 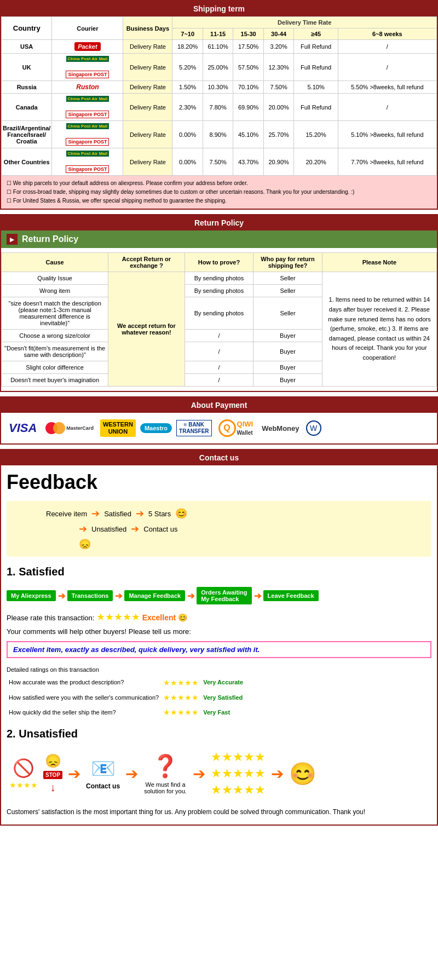 What do you see at coordinates (31, 596) in the screenshot?
I see `step-my-aliexpress: My Aliexpress` at bounding box center [31, 596].